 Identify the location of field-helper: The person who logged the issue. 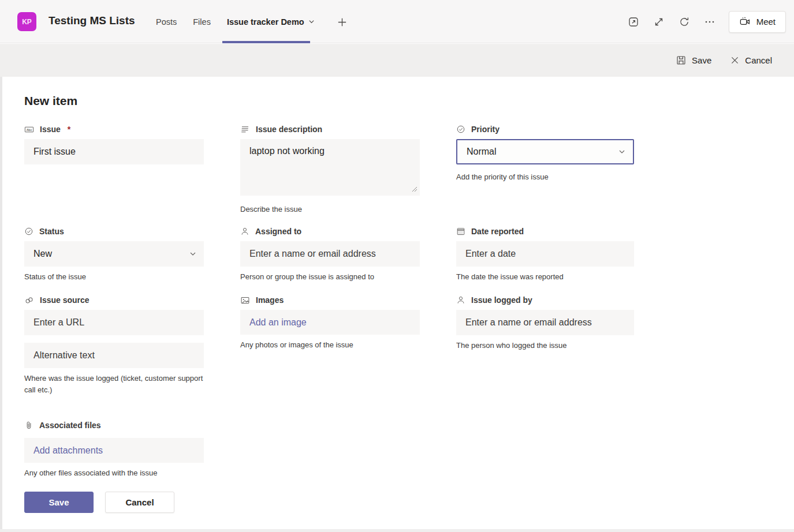
(545, 346).